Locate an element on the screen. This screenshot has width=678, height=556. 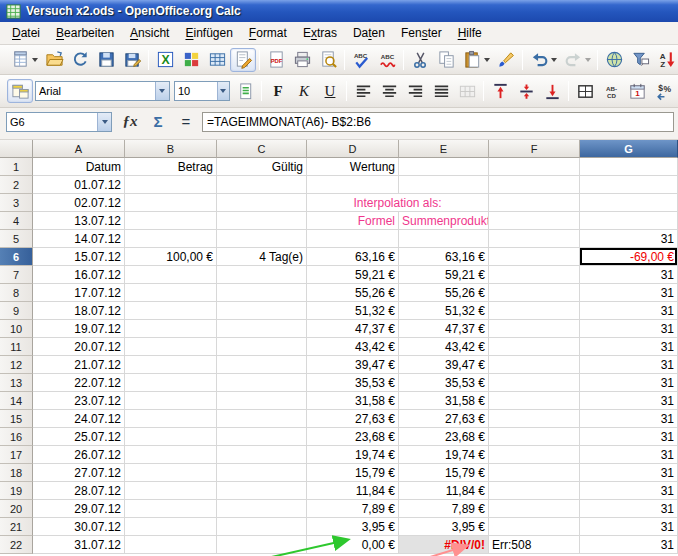
sum-button: Σ is located at coordinates (158, 122).